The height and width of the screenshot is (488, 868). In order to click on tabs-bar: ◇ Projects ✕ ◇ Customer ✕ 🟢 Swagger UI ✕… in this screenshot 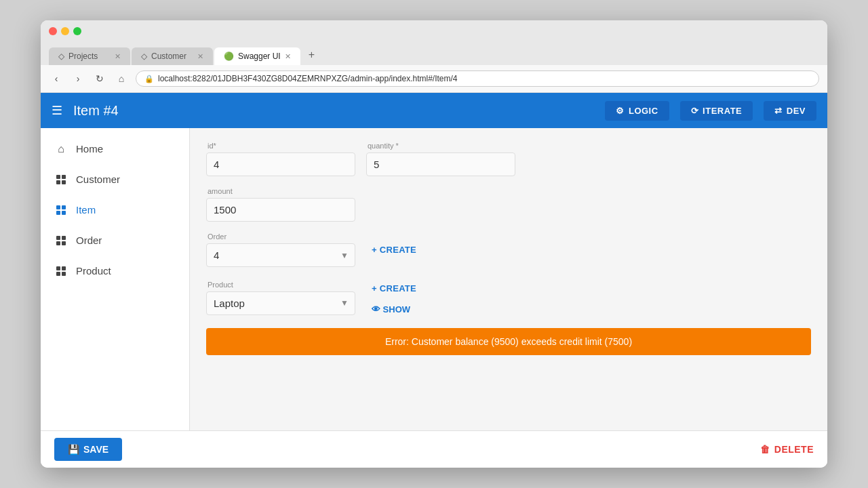, I will do `click(434, 55)`.